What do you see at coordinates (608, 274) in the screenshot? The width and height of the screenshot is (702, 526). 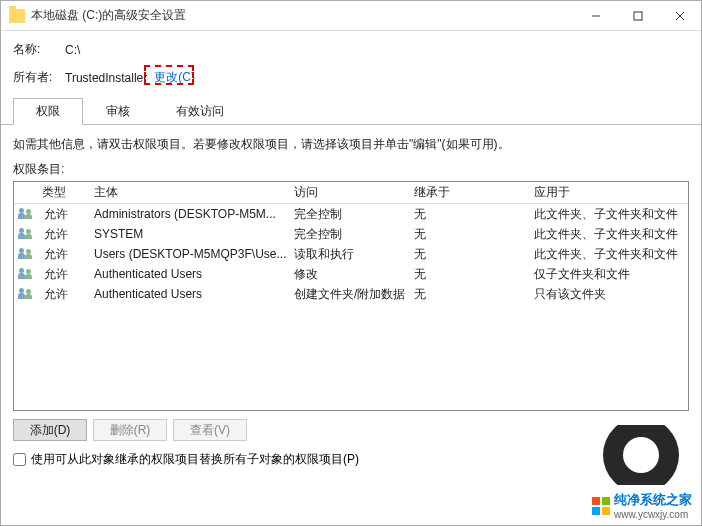 I see `cell-applies: 仅子文件夹和文件` at bounding box center [608, 274].